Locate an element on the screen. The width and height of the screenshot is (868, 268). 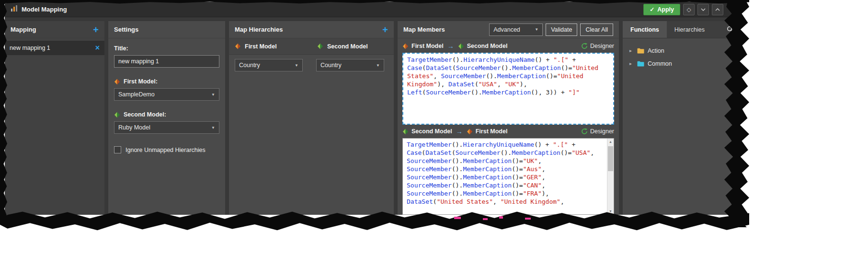
reverse-expression-editor: TargetMember().HierarchyUniqueName() + "… is located at coordinates (508, 176).